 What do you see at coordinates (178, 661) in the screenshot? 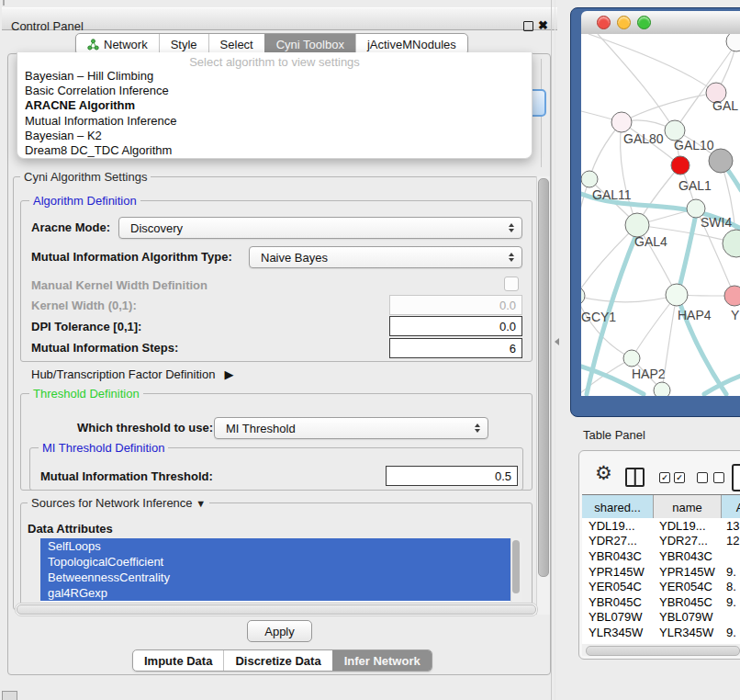
I see `tab-label: Impute Data` at bounding box center [178, 661].